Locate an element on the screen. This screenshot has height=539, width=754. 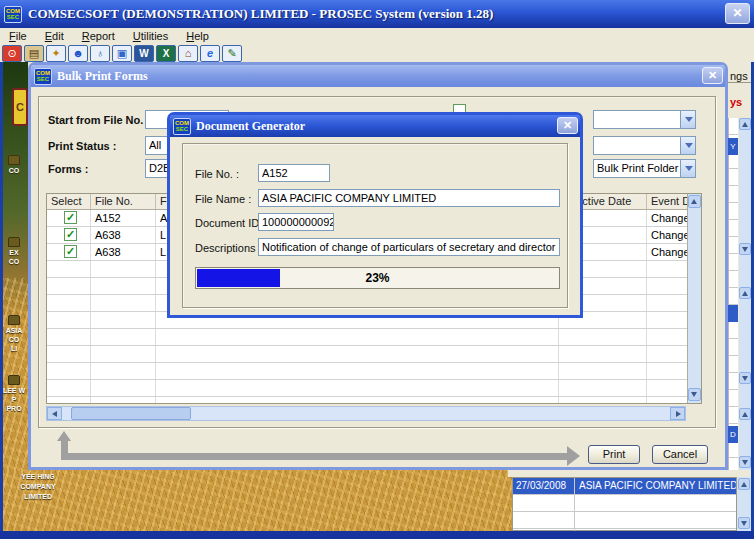
selected-cell-fragment: D is located at coordinates (733, 434).